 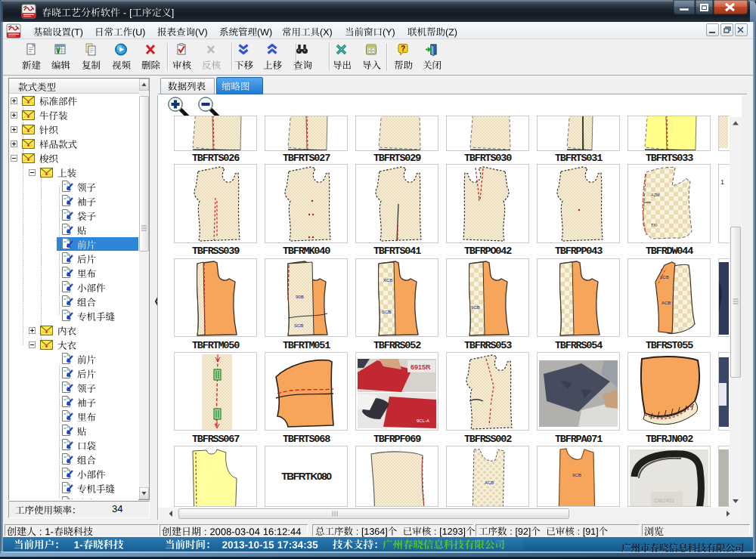 I want to click on svg-text: 9CL-A, so click(x=423, y=421).